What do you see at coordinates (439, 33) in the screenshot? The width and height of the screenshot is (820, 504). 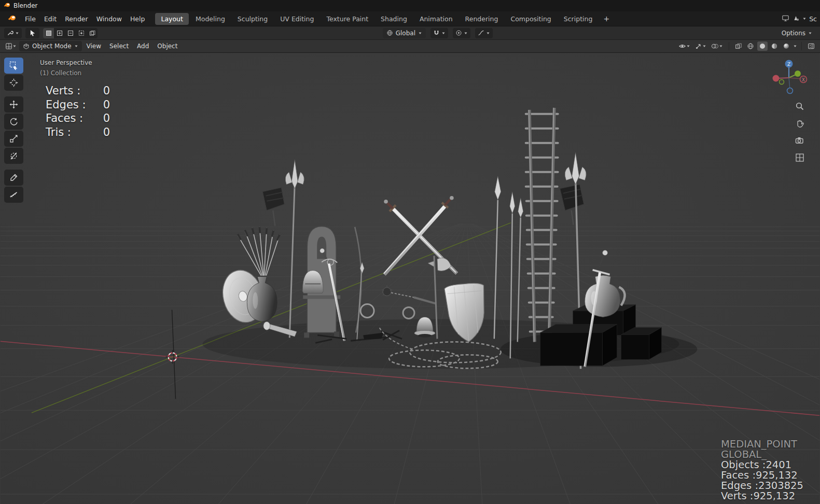 I see `snapping-toggle` at bounding box center [439, 33].